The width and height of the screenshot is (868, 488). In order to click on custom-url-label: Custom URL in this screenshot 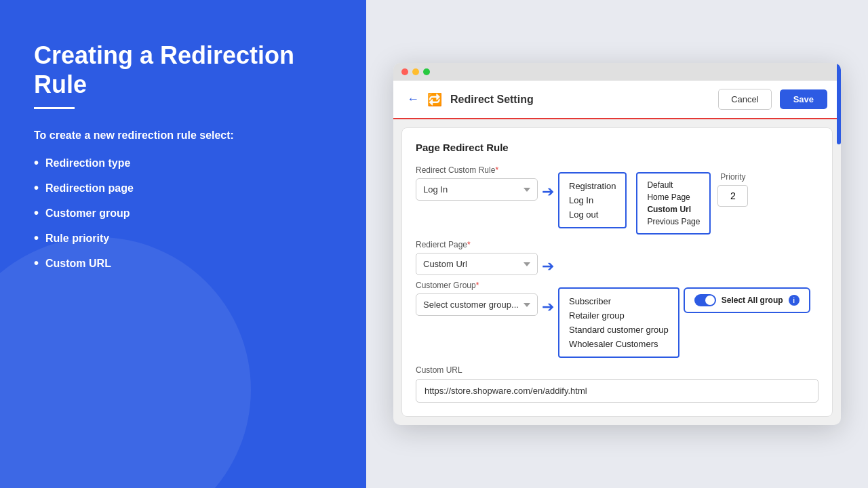, I will do `click(439, 370)`.